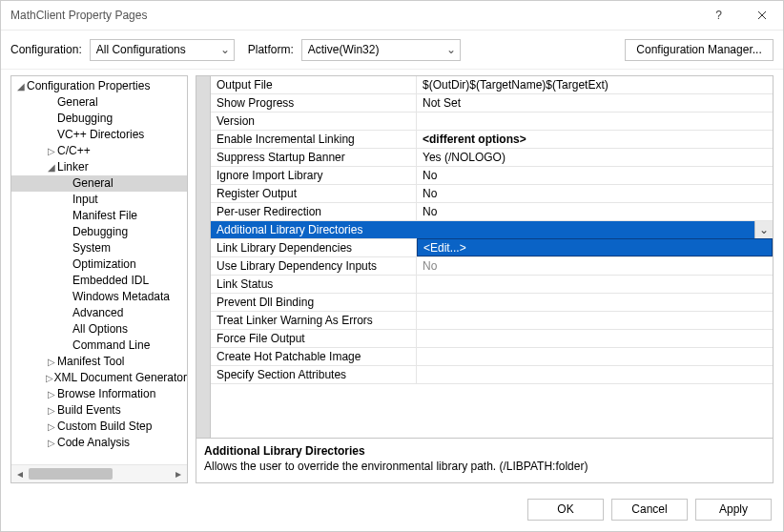 The image size is (784, 532). I want to click on tree-item: Command Line, so click(99, 345).